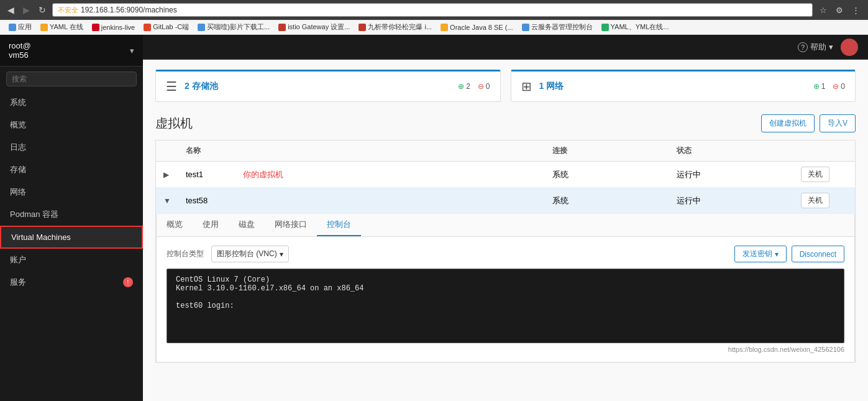  Describe the element at coordinates (20, 27) in the screenshot. I see `bookmark-apps: 应用` at that location.